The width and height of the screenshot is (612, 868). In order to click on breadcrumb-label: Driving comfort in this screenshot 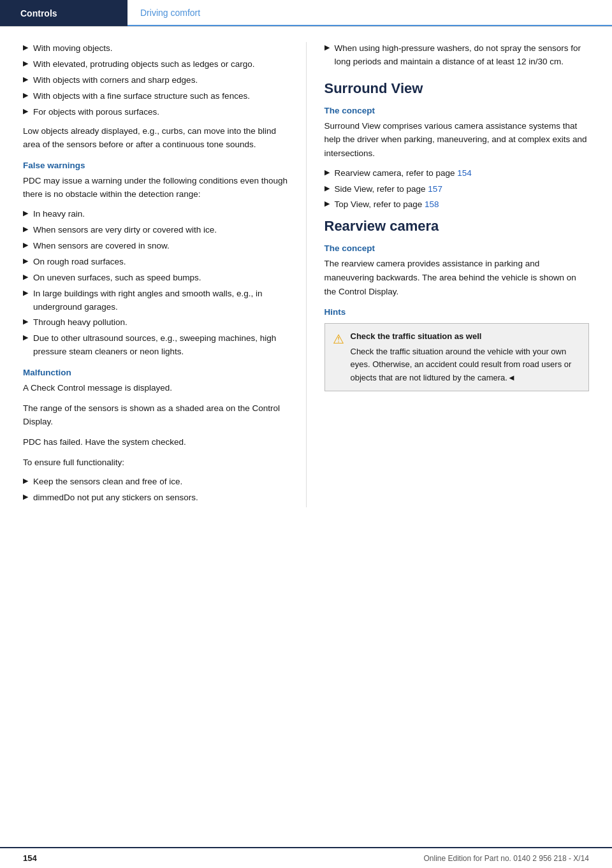, I will do `click(170, 13)`.